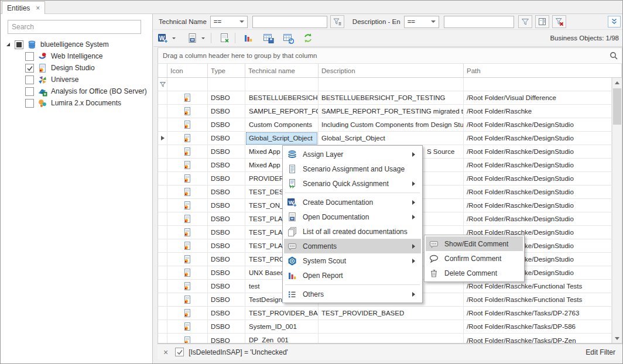  Describe the element at coordinates (282, 98) in the screenshot. I see `cell-technical-name: BESTELLUEBERSICHT...` at that location.